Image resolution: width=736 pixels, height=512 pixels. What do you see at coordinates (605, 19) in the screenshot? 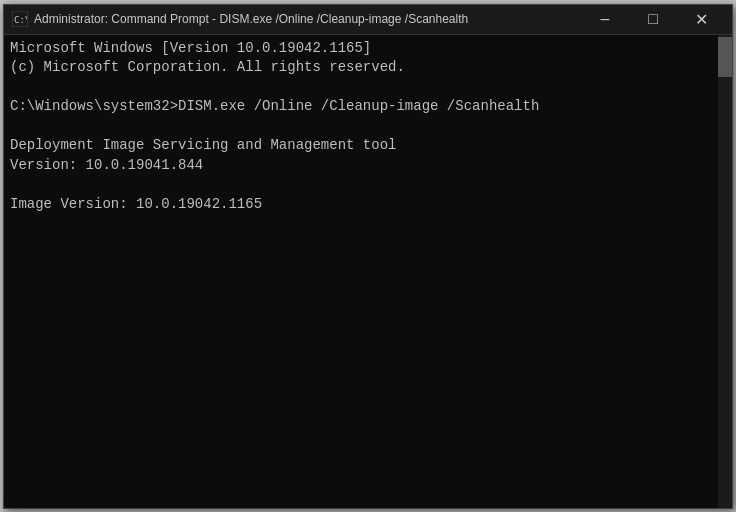
I see `minimize-button: –` at bounding box center [605, 19].